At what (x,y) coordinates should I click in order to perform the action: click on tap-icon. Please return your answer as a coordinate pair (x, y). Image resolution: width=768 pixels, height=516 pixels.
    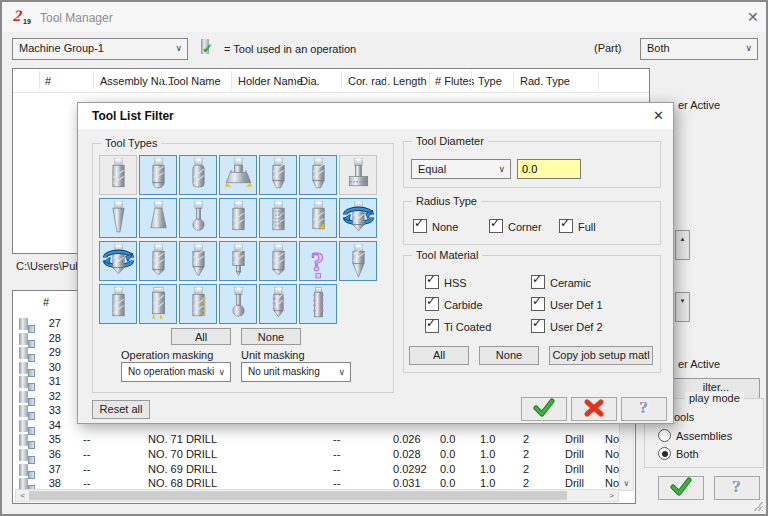
    Looking at the image, I should click on (278, 304).